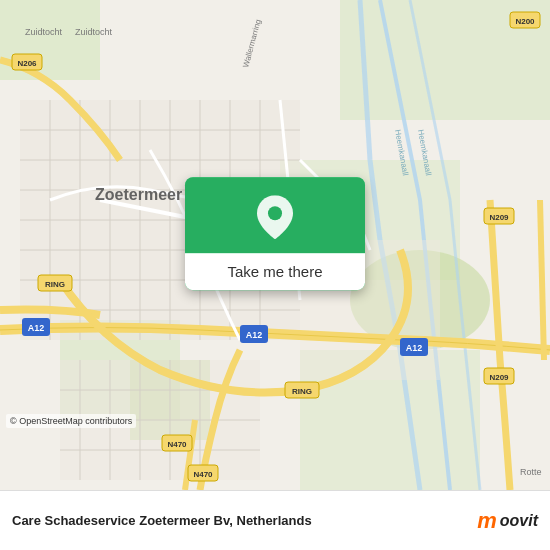 The image size is (550, 550). What do you see at coordinates (531, 472) in the screenshot?
I see `svg-text: Rotte` at bounding box center [531, 472].